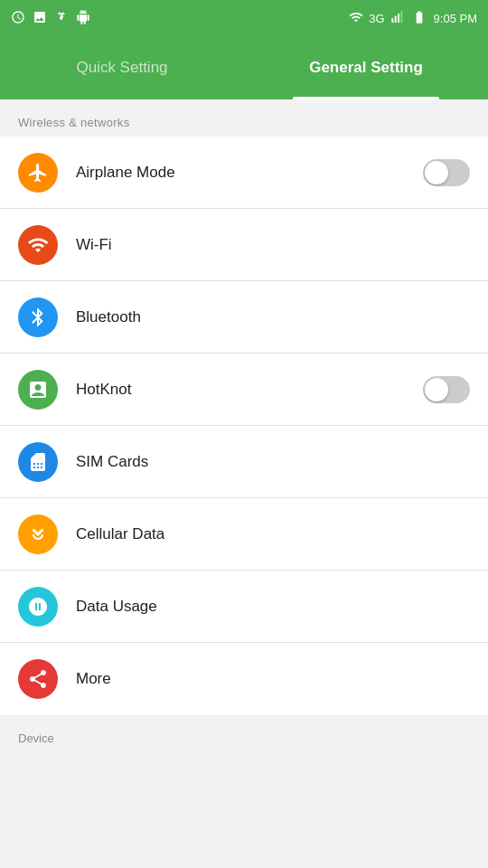  What do you see at coordinates (446, 173) in the screenshot?
I see `airplane-mode-toggle` at bounding box center [446, 173].